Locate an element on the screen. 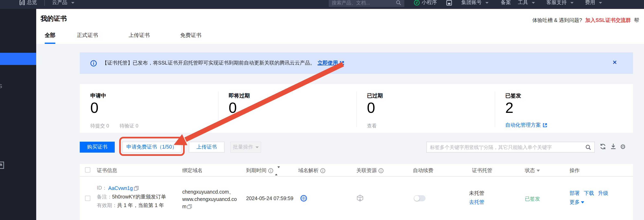  op-more-link: 更多 is located at coordinates (574, 202).